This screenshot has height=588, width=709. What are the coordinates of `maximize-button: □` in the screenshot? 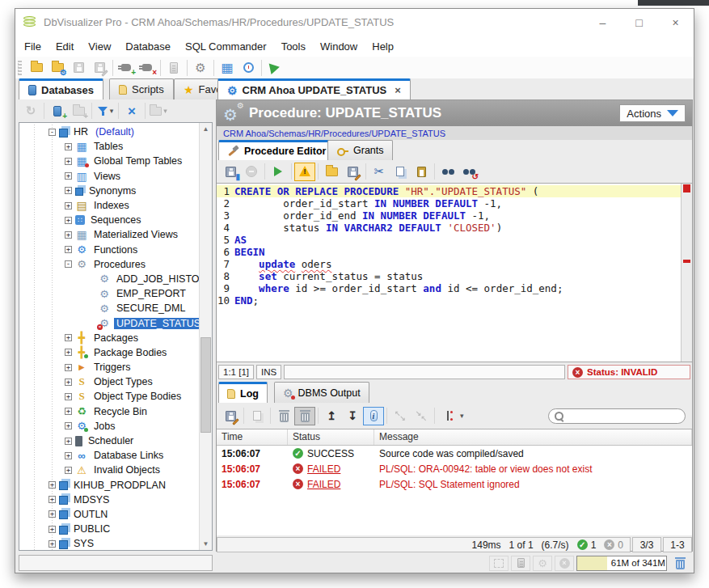 It's located at (639, 23).